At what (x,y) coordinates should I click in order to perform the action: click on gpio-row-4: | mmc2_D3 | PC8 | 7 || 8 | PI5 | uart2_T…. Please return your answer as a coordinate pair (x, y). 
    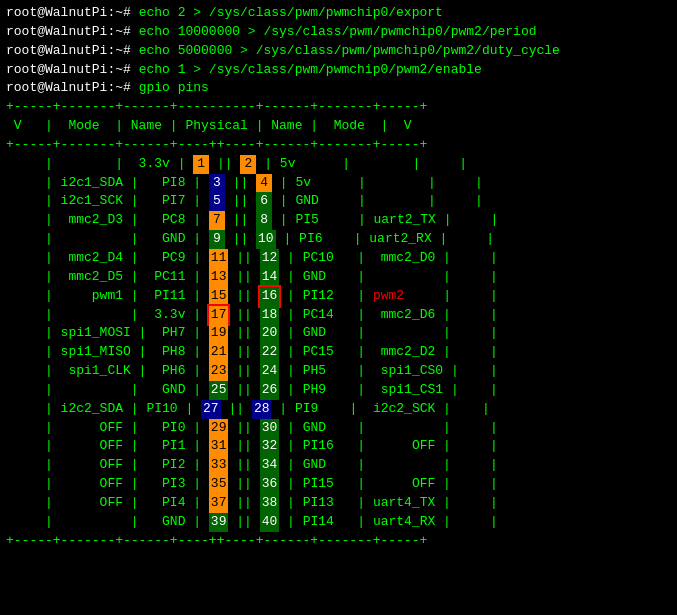
    Looking at the image, I should click on (338, 220).